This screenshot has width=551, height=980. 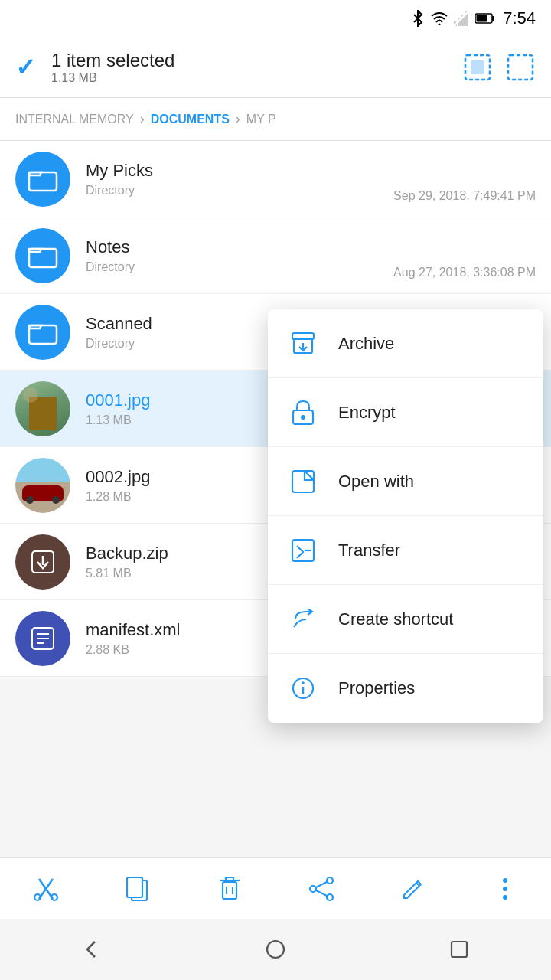 I want to click on home-button, so click(x=276, y=949).